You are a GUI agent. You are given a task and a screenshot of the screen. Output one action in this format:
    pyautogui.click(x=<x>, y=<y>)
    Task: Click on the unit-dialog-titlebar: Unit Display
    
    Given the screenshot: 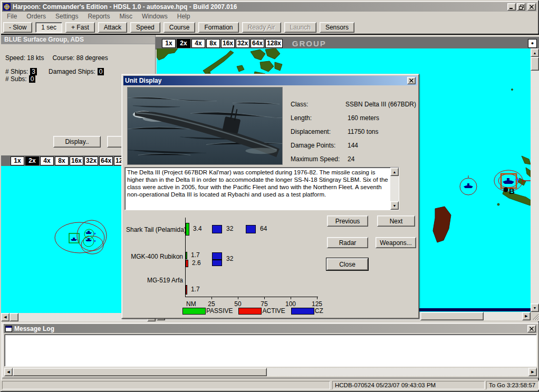 What is the action you would take?
    pyautogui.click(x=270, y=81)
    